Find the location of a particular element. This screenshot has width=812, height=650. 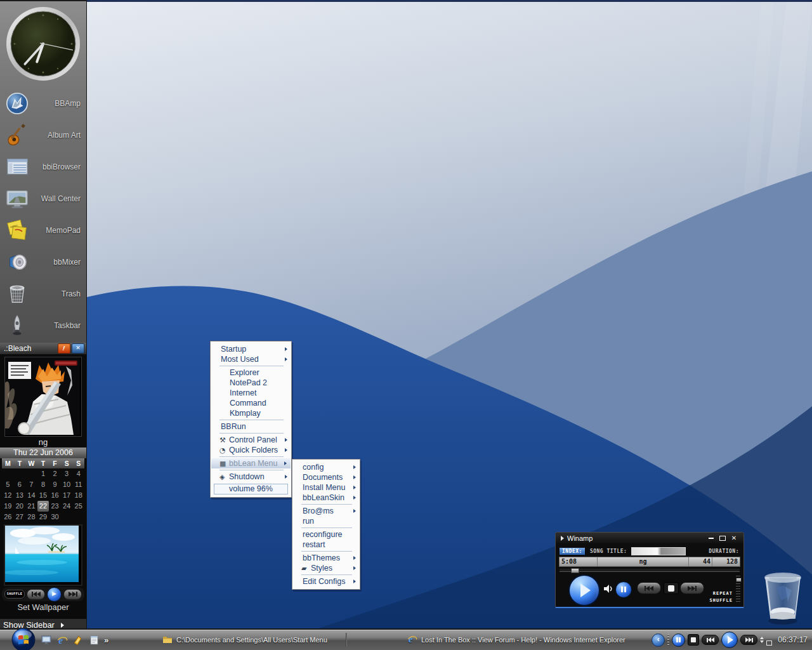

submenu-item-install-menu: Install Menu is located at coordinates (326, 488).